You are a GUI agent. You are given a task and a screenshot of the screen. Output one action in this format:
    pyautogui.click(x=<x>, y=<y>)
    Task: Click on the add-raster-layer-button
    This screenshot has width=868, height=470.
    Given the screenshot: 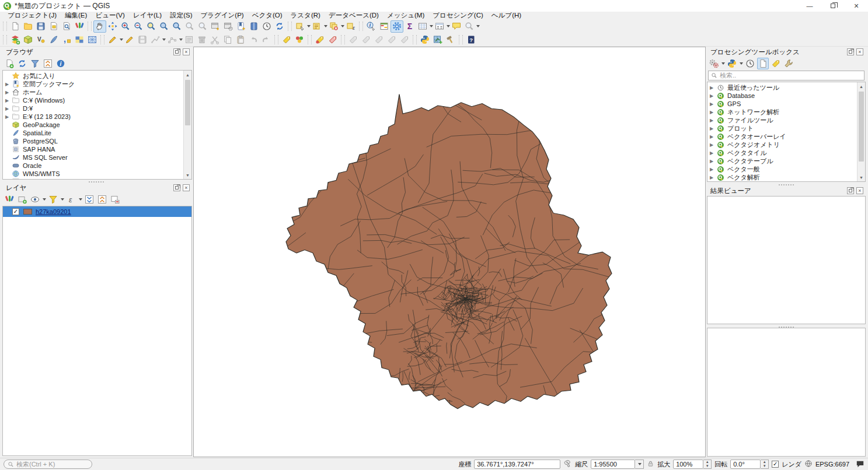 What is the action you would take?
    pyautogui.click(x=79, y=40)
    